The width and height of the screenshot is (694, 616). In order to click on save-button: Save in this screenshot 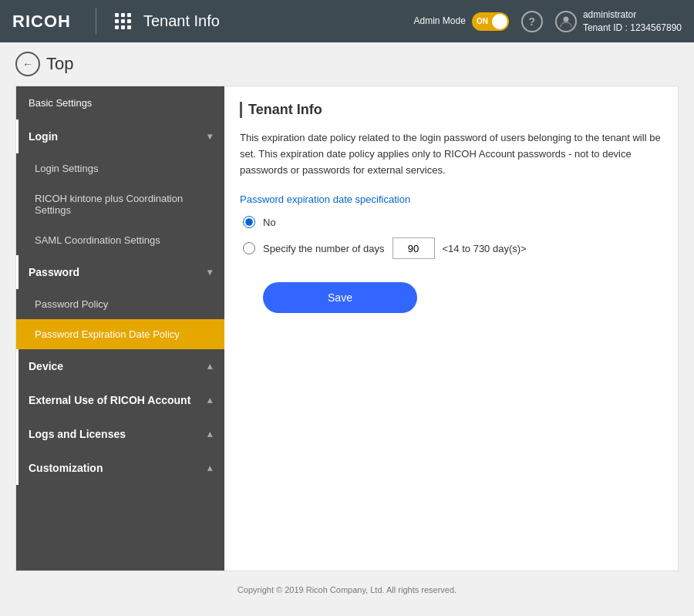, I will do `click(340, 298)`.